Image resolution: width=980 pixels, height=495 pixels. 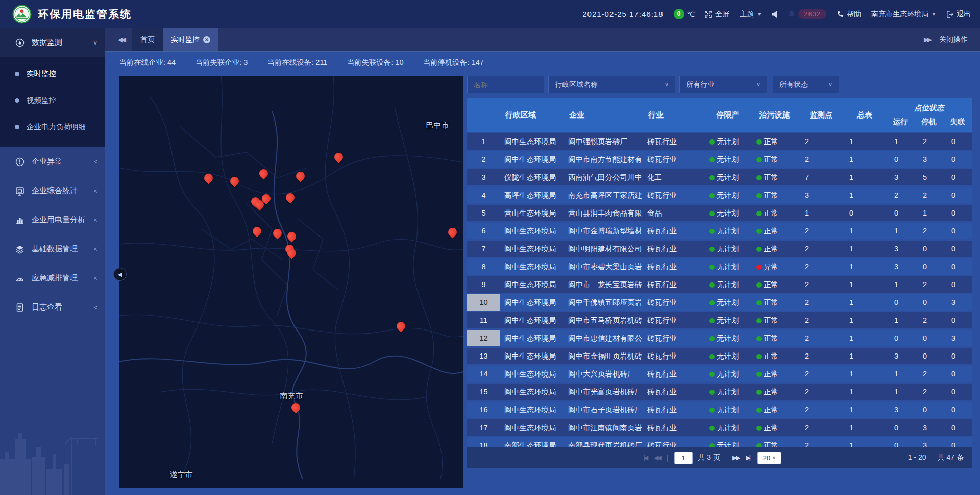 I want to click on notifications: 2632, so click(x=807, y=14).